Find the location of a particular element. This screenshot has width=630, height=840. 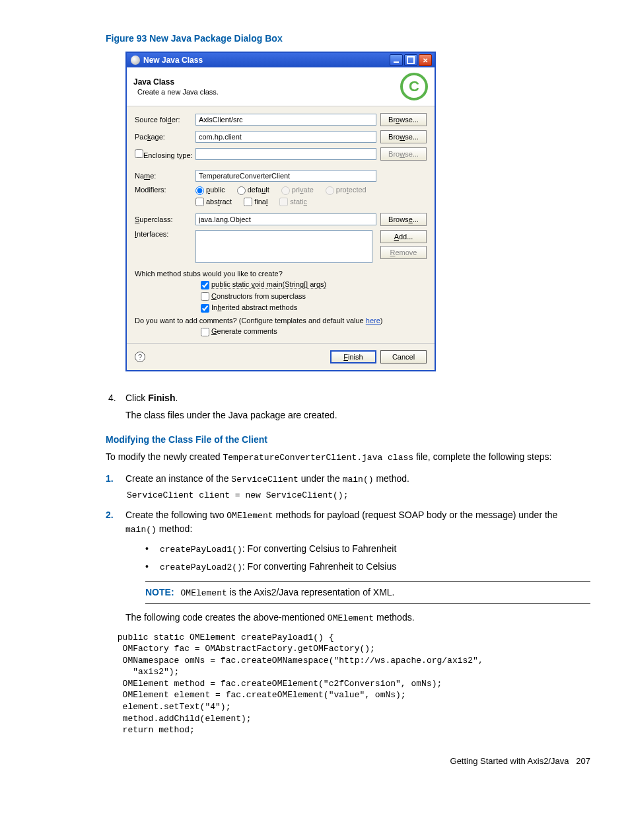

superclass-input is located at coordinates (286, 219).